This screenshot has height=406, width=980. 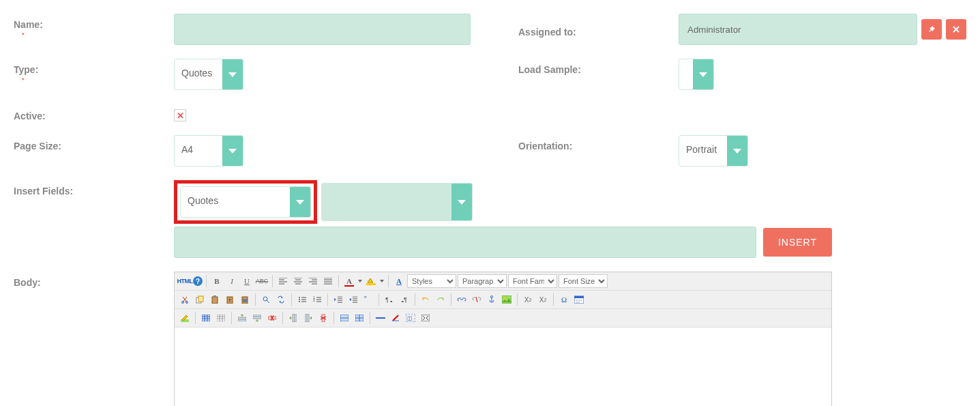 What do you see at coordinates (180, 115) in the screenshot?
I see `active-checkbox: ✕` at bounding box center [180, 115].